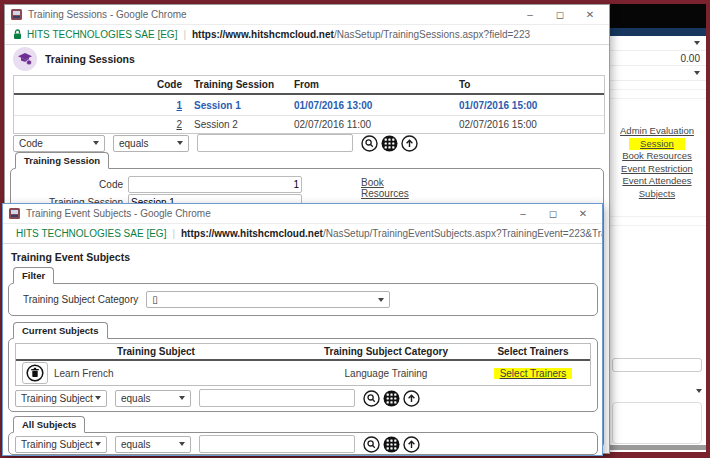 This screenshot has height=458, width=710. Describe the element at coordinates (302, 214) in the screenshot. I see `window-titlebar: Training Event Subjects - Google Chrome …` at that location.